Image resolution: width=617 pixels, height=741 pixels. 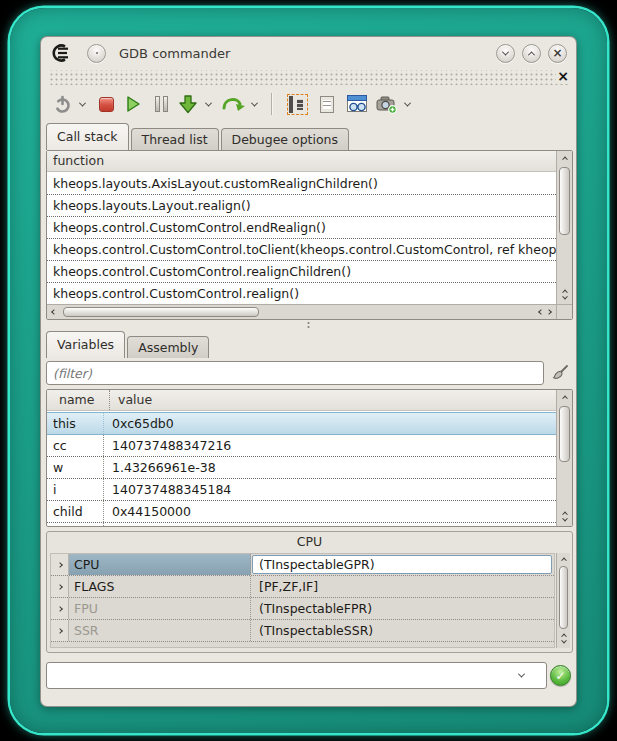 I want to click on watch-window-icon, so click(x=357, y=104).